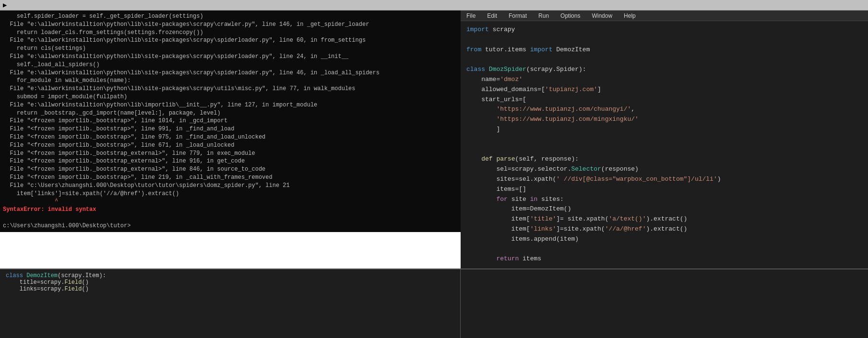 This screenshot has width=868, height=338. I want to click on bottom-left-panel: class DemozItem(scrapy.Item): title=scra…, so click(230, 304).